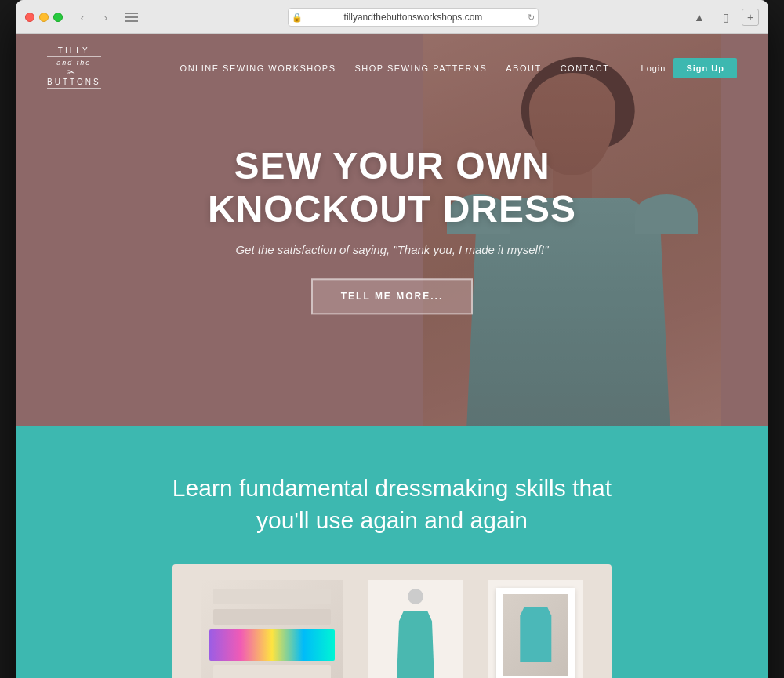 The width and height of the screenshot is (784, 678). What do you see at coordinates (44, 17) in the screenshot?
I see `traffic-lights` at bounding box center [44, 17].